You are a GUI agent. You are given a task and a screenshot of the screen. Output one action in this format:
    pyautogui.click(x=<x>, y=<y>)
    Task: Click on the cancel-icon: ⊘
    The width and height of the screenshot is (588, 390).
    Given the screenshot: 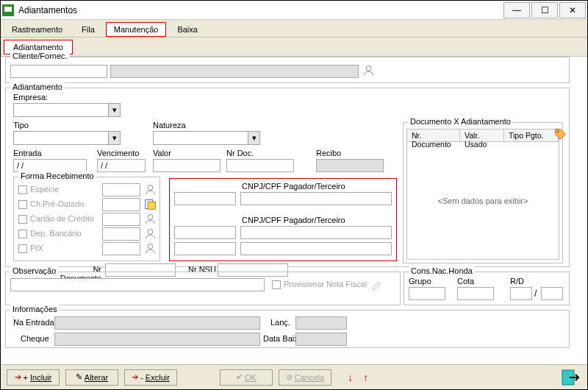 What is the action you would take?
    pyautogui.click(x=290, y=377)
    